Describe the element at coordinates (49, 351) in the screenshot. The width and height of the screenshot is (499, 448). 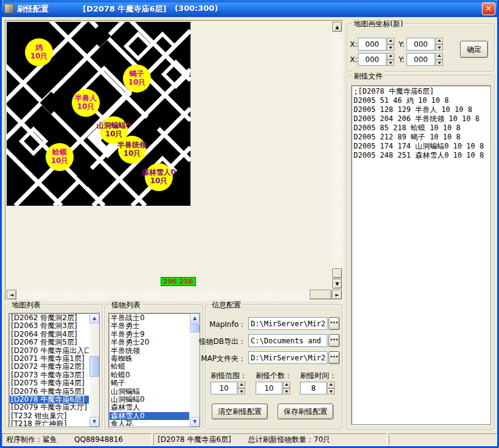
I see `list-item: [D2070 牛魔寺庙出入口]` at that location.